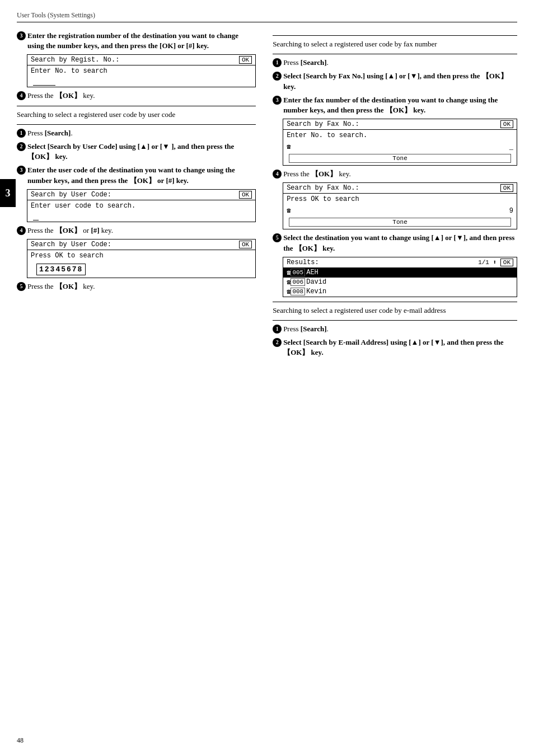 The width and height of the screenshot is (534, 756). I want to click on section-divider-email-top, so click(395, 302).